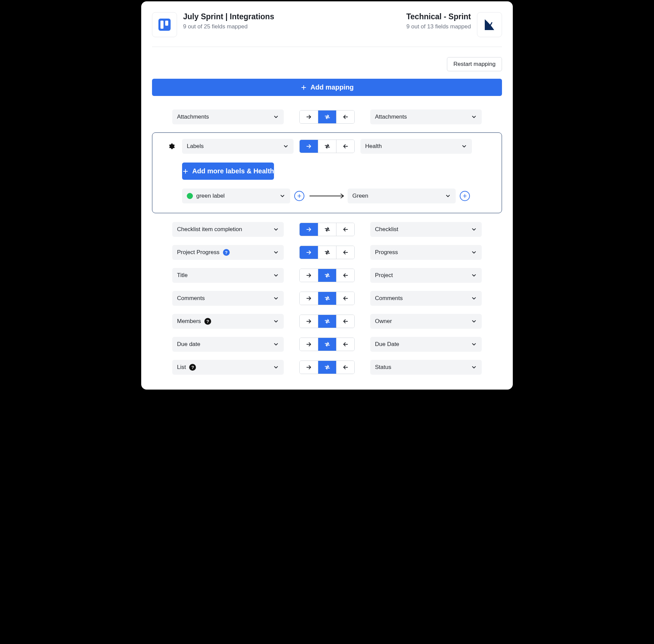 This screenshot has height=644, width=654. What do you see at coordinates (426, 117) in the screenshot?
I see `right-field-select: Attachments` at bounding box center [426, 117].